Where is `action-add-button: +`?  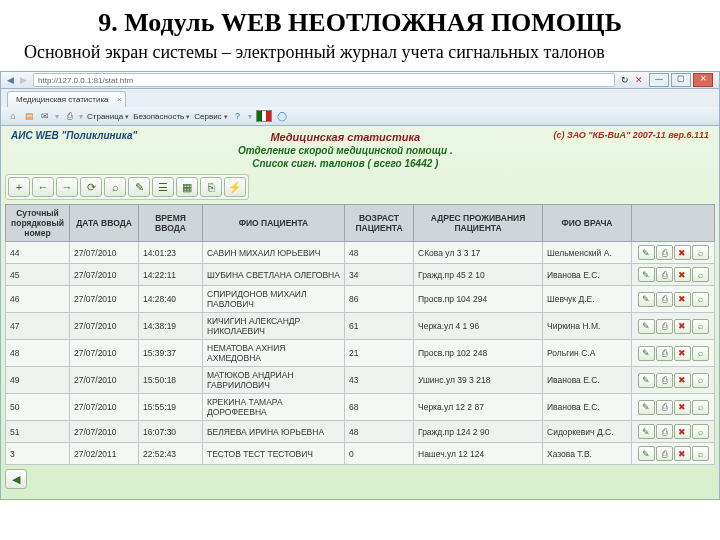
action-add-button: + is located at coordinates (19, 187).